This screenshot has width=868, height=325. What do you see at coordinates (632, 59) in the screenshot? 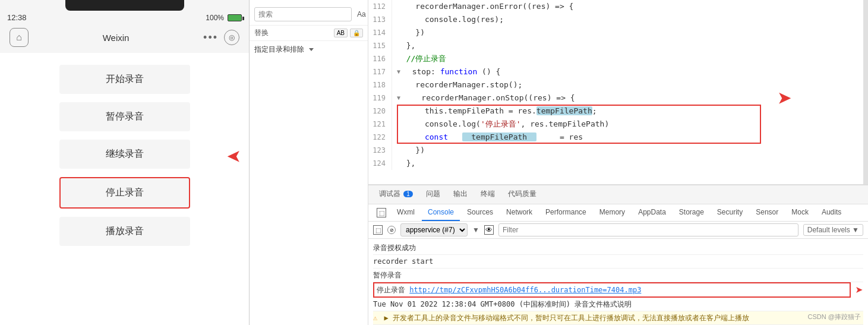
I see `line-content: //停止录音` at bounding box center [632, 59].